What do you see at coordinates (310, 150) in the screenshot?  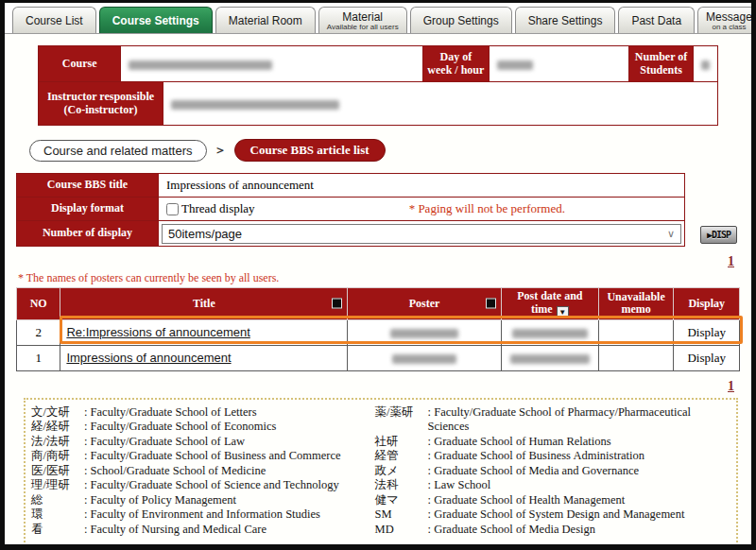 I see `current-page-badge: Course BBS article list` at bounding box center [310, 150].